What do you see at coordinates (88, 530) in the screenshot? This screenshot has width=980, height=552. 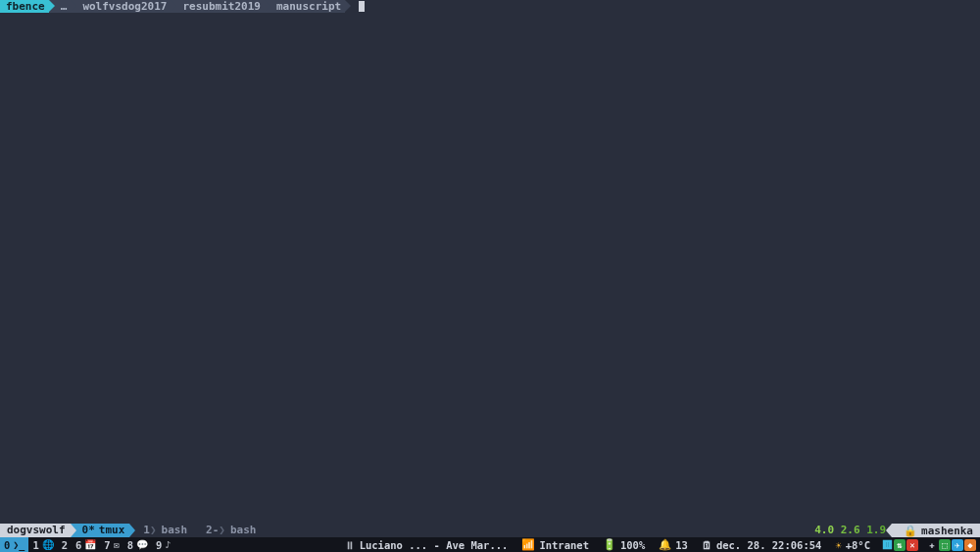 I see `tmux-window-index: 0*` at bounding box center [88, 530].